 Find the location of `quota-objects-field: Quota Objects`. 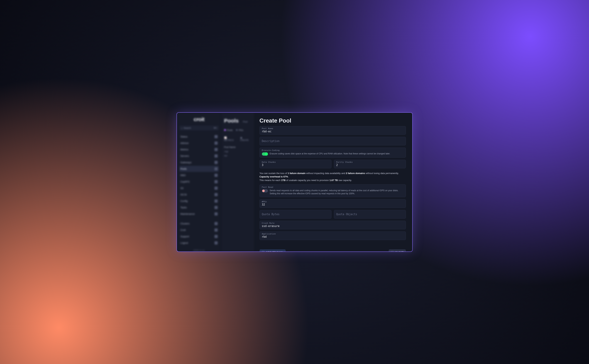

quota-objects-field: Quota Objects is located at coordinates (370, 214).